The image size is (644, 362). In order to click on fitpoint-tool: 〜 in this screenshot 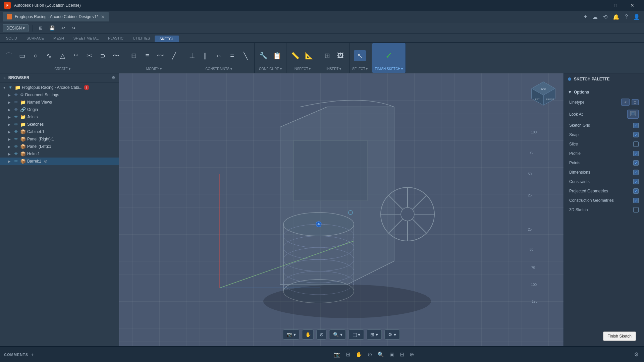, I will do `click(116, 56)`.